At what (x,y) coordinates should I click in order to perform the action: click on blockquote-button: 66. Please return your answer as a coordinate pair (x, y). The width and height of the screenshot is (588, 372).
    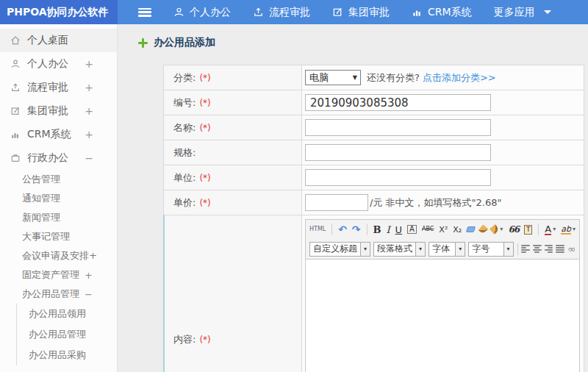
    Looking at the image, I should click on (513, 229).